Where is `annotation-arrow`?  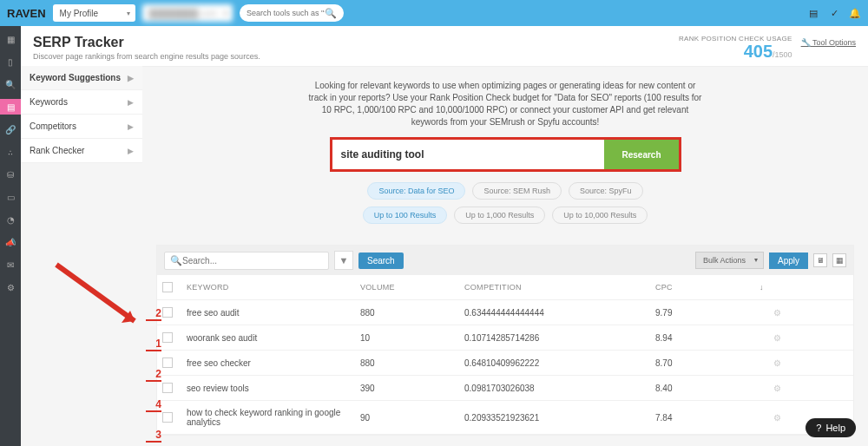
annotation-arrow is located at coordinates (104, 299).